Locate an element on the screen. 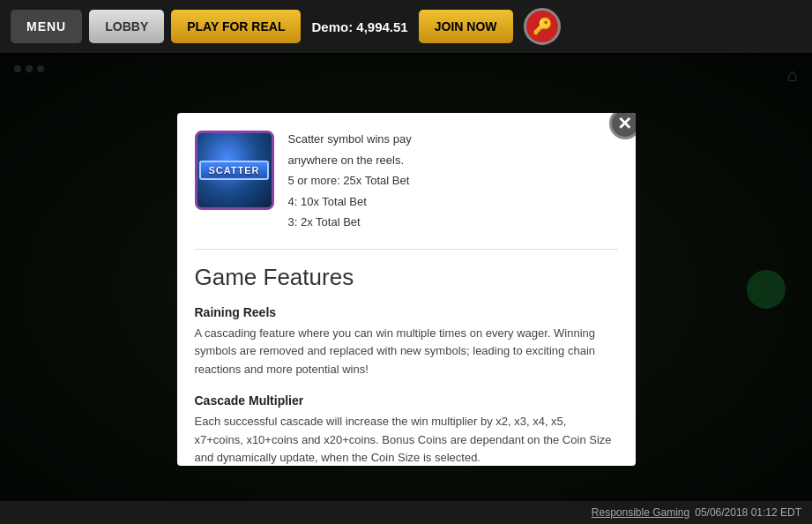  scatter-line-2: anywhere on the reels. is located at coordinates (453, 161).